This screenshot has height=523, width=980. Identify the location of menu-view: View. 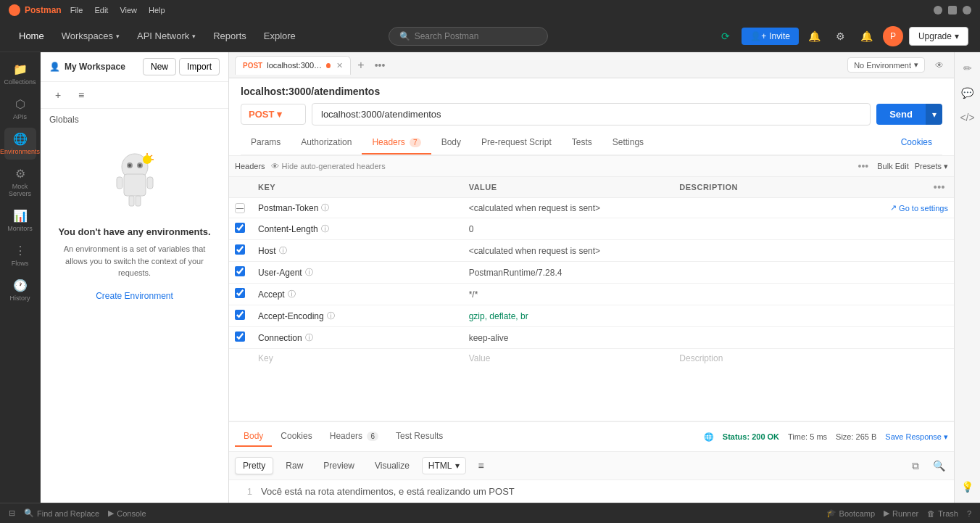
(128, 10).